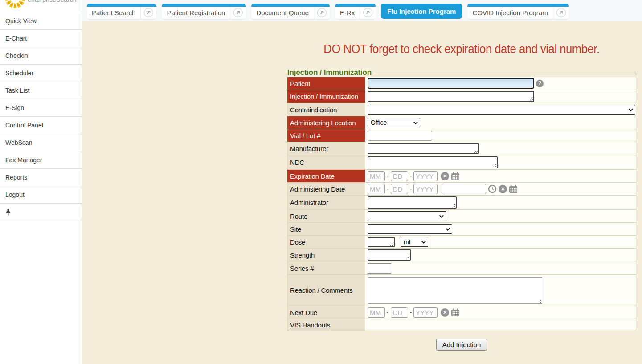  What do you see at coordinates (327, 96) in the screenshot?
I see `field-label-injection: Injection / Immunization` at bounding box center [327, 96].